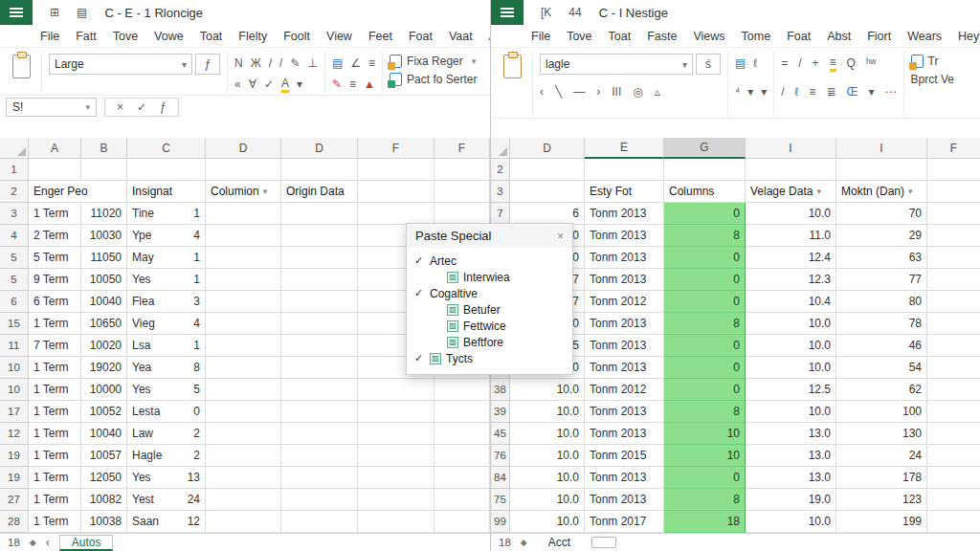 Image resolution: width=980 pixels, height=551 pixels. What do you see at coordinates (337, 84) in the screenshot?
I see `underline-pen-icon: ✎` at bounding box center [337, 84].